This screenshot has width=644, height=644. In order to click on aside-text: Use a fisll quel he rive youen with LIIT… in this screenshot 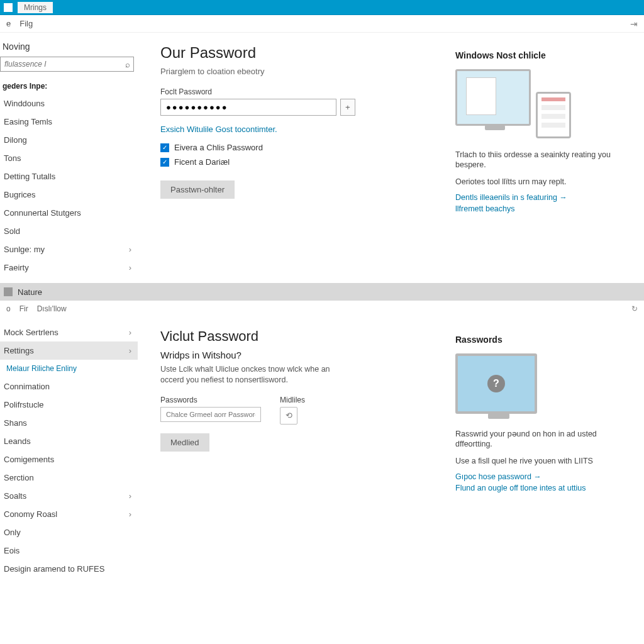, I will do `click(544, 461)`.